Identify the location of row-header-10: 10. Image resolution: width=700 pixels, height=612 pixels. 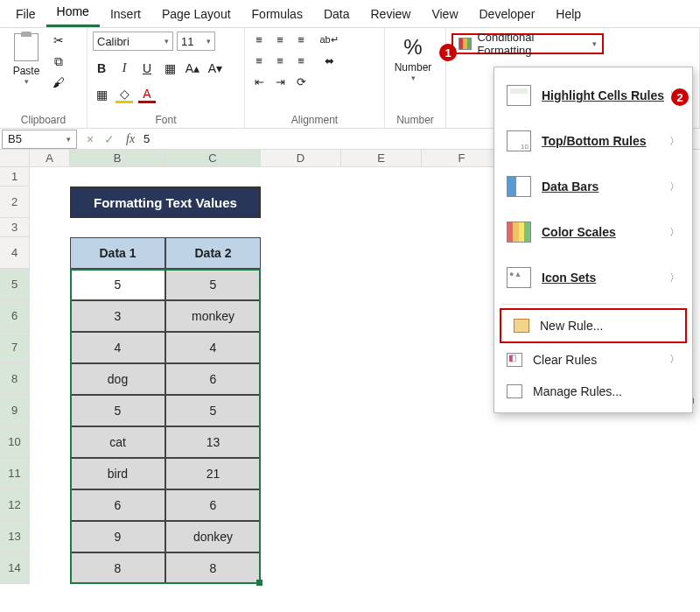
(15, 442).